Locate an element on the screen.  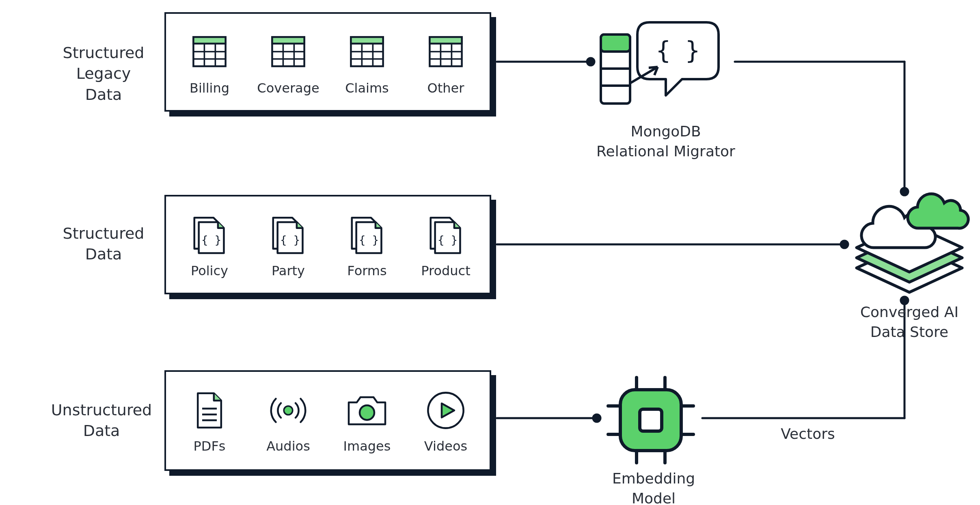
video-play-icon is located at coordinates (446, 410).